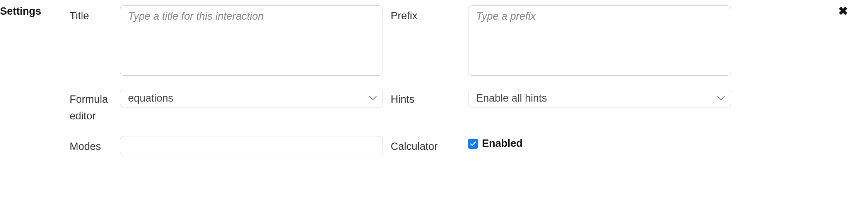 The image size is (868, 204). Describe the element at coordinates (502, 144) in the screenshot. I see `calculator-check-label: Enabled` at that location.